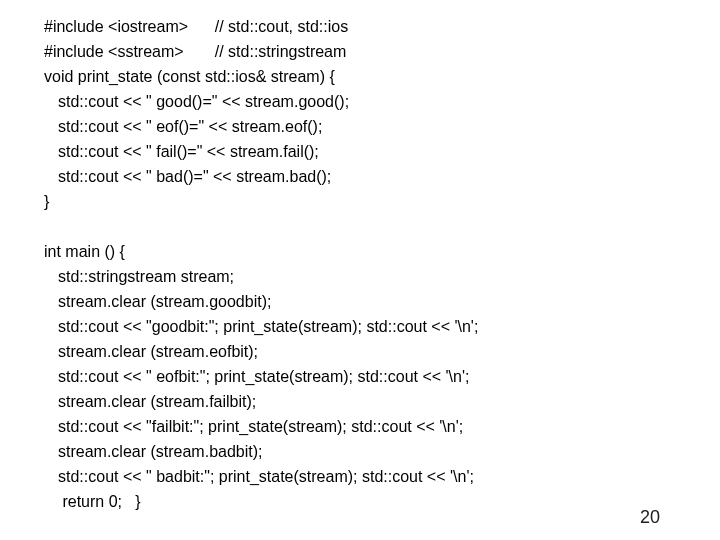  What do you see at coordinates (382, 76) in the screenshot?
I see `code-line: void print_state (const std::ios& stream…` at bounding box center [382, 76].